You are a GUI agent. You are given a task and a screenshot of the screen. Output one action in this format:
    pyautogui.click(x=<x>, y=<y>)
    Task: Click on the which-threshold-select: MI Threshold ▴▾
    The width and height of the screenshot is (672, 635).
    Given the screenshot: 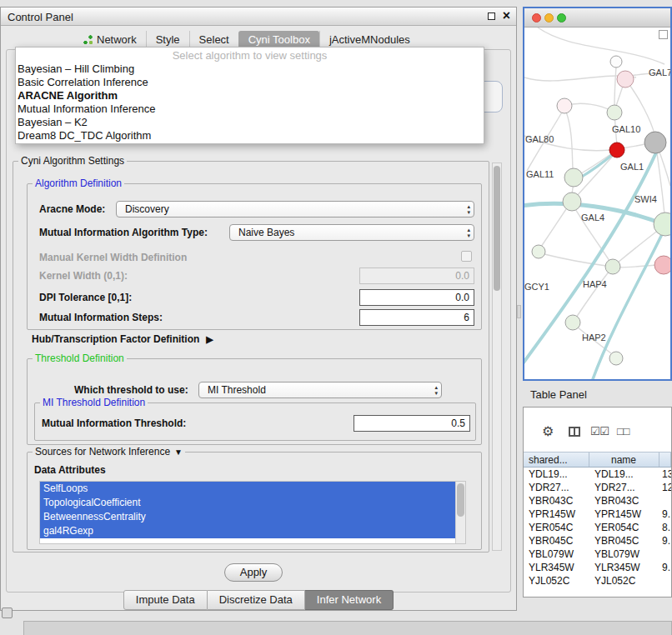 What is the action you would take?
    pyautogui.click(x=320, y=390)
    